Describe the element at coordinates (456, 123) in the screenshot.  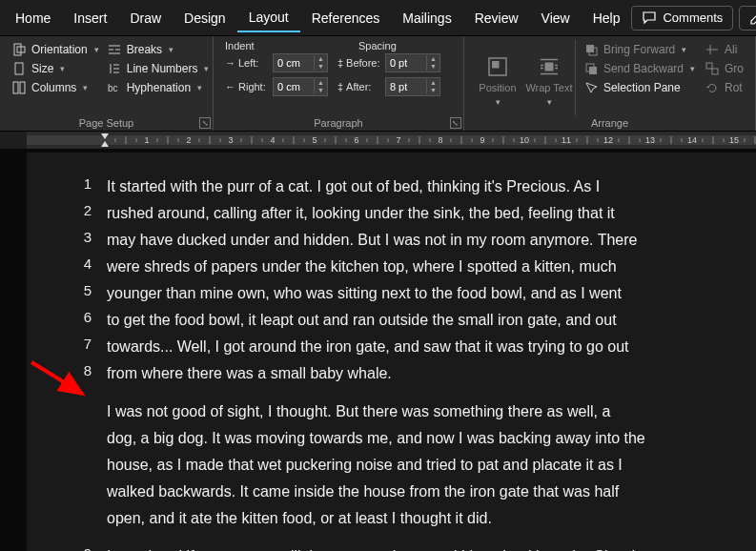
I see `paragraph-launcher: ⤡` at that location.